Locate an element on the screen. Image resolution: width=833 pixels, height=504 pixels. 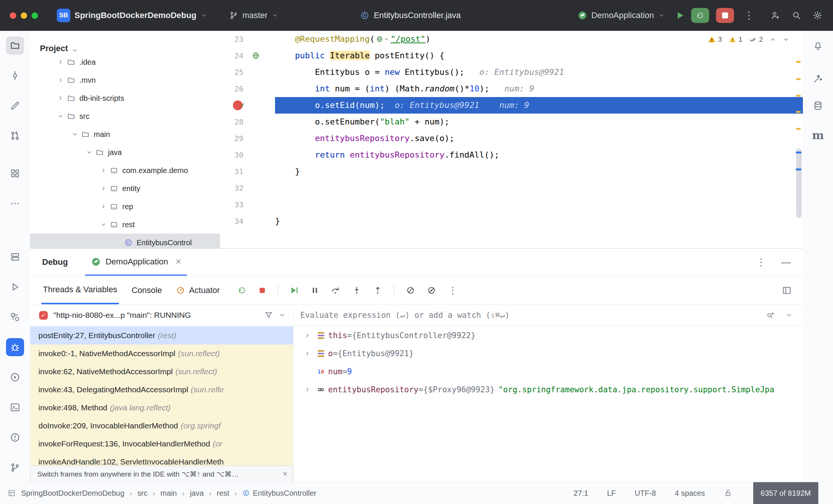
filter-icon is located at coordinates (269, 315).